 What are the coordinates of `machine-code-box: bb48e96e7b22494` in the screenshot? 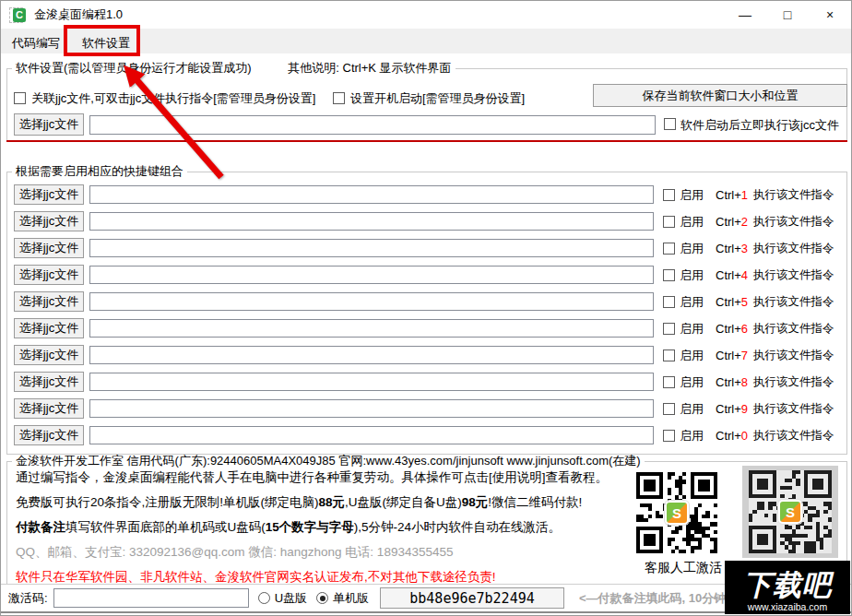 It's located at (472, 598).